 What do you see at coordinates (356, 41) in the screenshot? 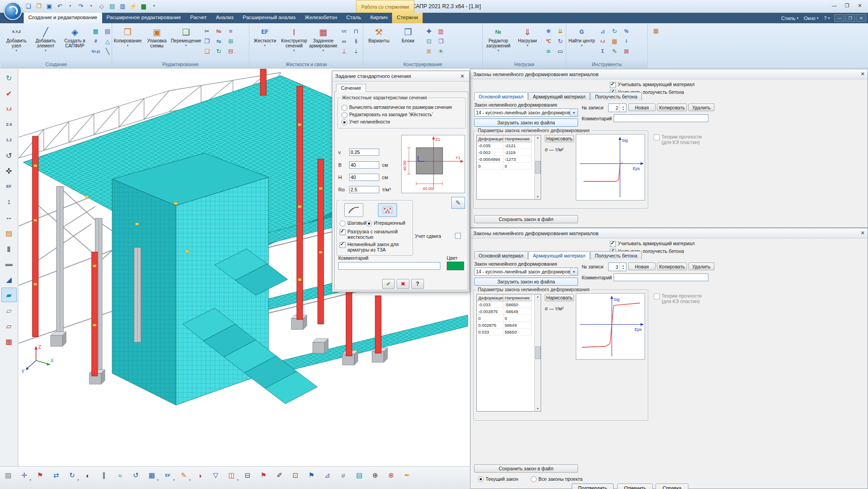
I see `spring-icon: §` at bounding box center [356, 41].